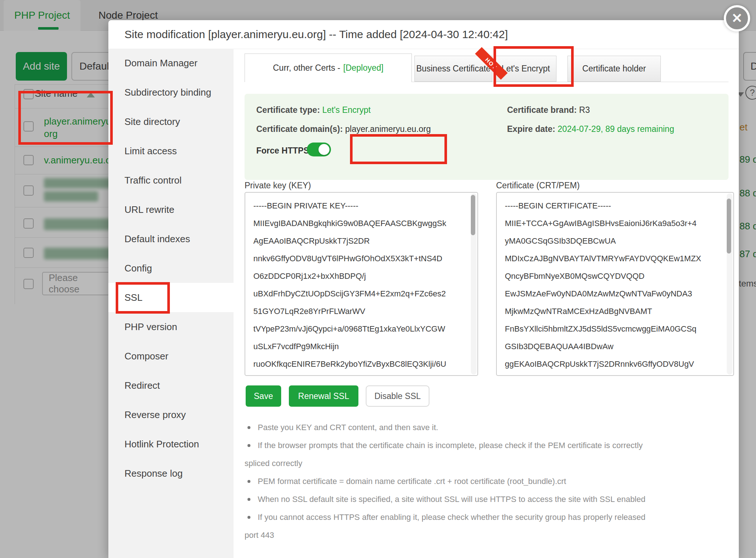 The height and width of the screenshot is (558, 756). What do you see at coordinates (171, 210) in the screenshot?
I see `sidebar-item-url-rewrite: URL rewrite` at bounding box center [171, 210].